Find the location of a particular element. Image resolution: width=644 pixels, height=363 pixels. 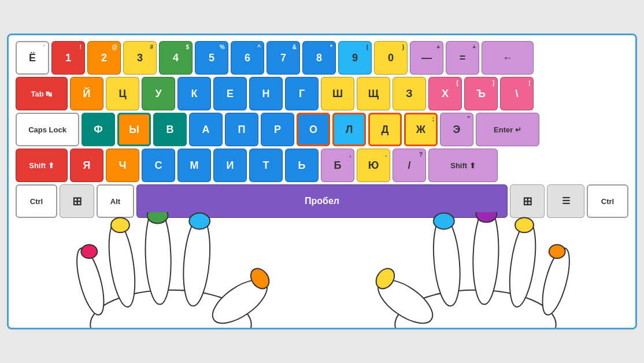

key-slash: ? / is located at coordinates (409, 165).